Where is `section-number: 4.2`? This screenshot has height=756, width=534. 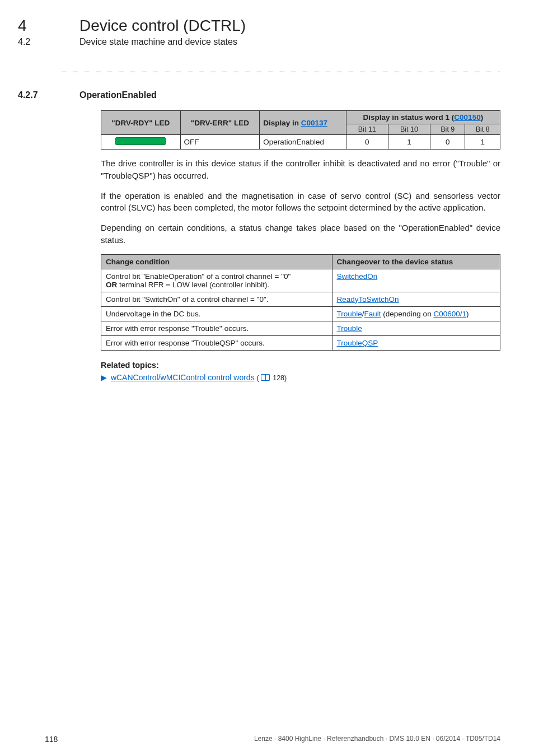
section-number: 4.2 is located at coordinates (40, 42).